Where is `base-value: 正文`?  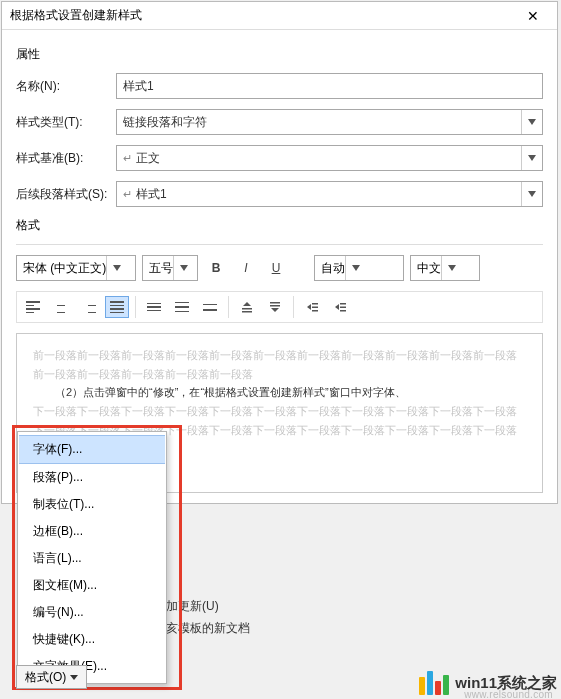 base-value: 正文 is located at coordinates (148, 158).